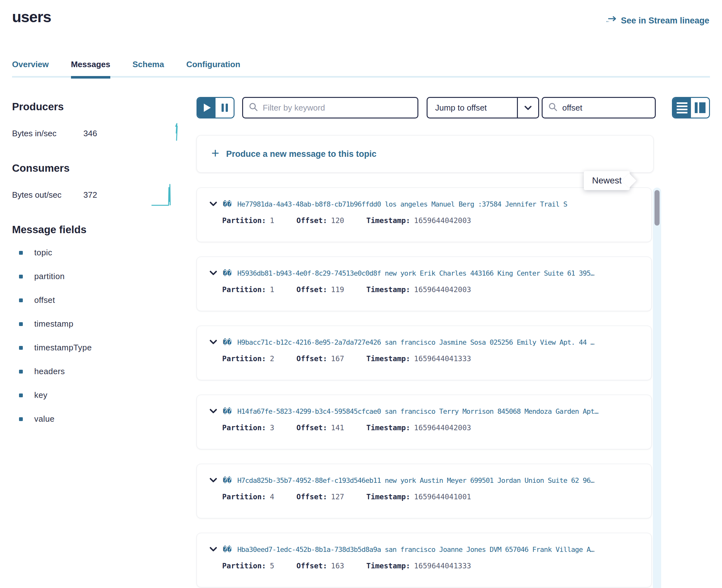 This screenshot has height=588, width=722. What do you see at coordinates (272, 290) in the screenshot?
I see `partition-value: 1` at bounding box center [272, 290].